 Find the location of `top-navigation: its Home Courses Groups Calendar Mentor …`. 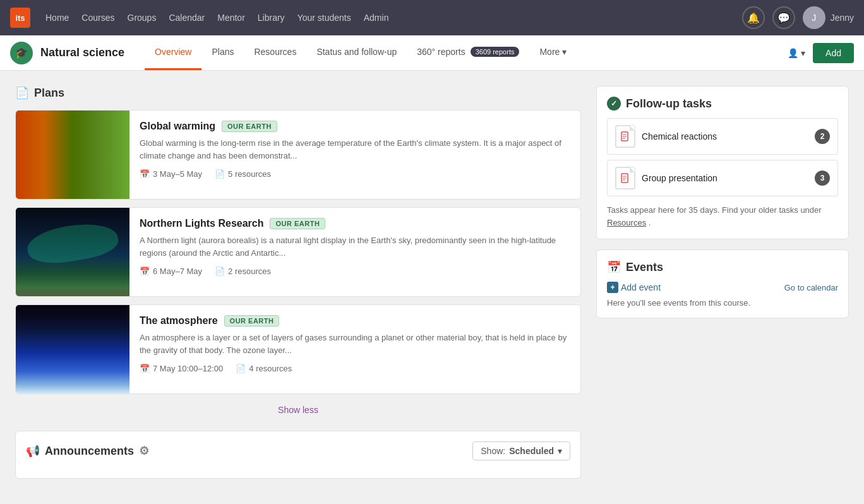

top-navigation: its Home Courses Groups Calendar Mentor … is located at coordinates (432, 18).